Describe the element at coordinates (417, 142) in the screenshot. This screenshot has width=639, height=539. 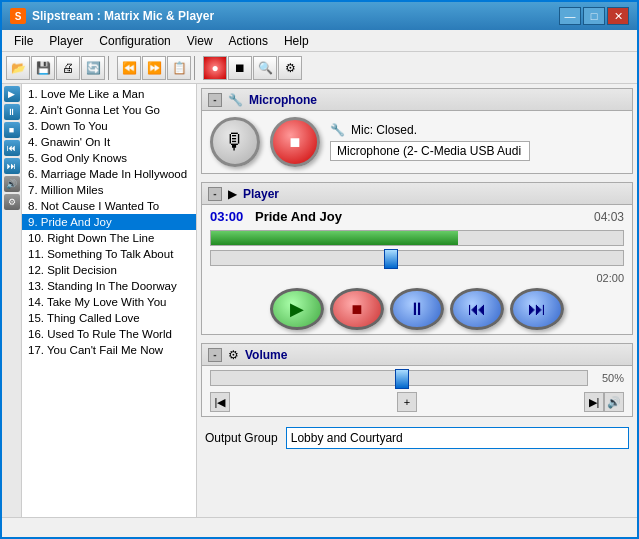
I see `microphone-body: 🎙 ■ 🔧 Mic: Closed. Microphone (2- C-Medi…` at that location.